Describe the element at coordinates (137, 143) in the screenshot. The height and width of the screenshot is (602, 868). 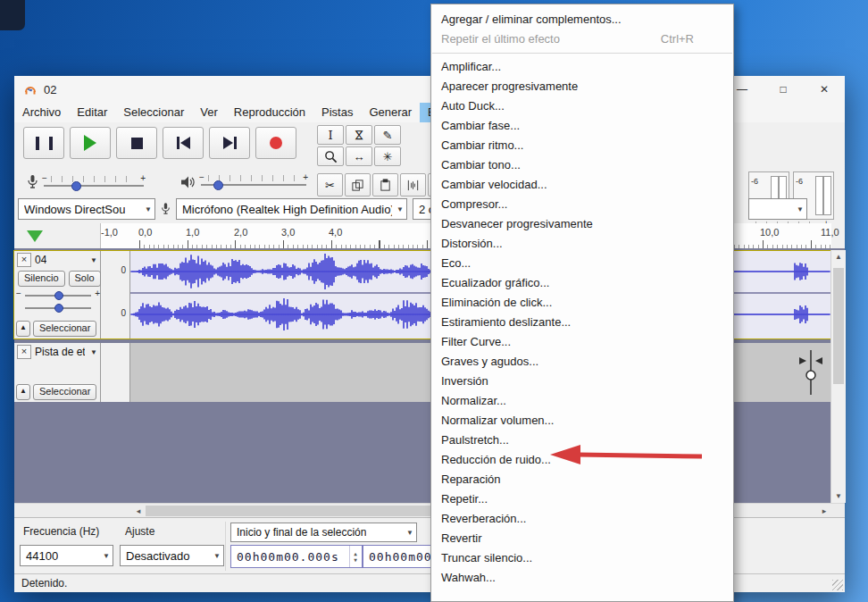
I see `stop-button` at that location.